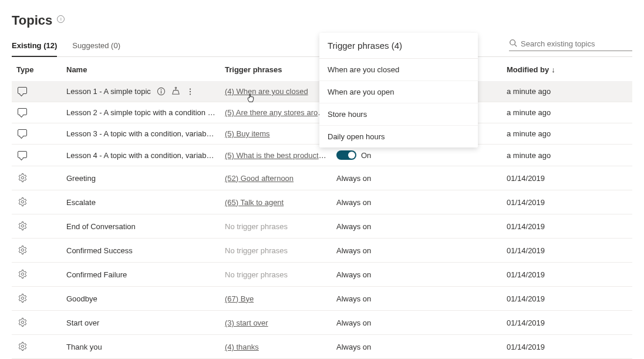  Describe the element at coordinates (571, 44) in the screenshot. I see `search-box` at that location.